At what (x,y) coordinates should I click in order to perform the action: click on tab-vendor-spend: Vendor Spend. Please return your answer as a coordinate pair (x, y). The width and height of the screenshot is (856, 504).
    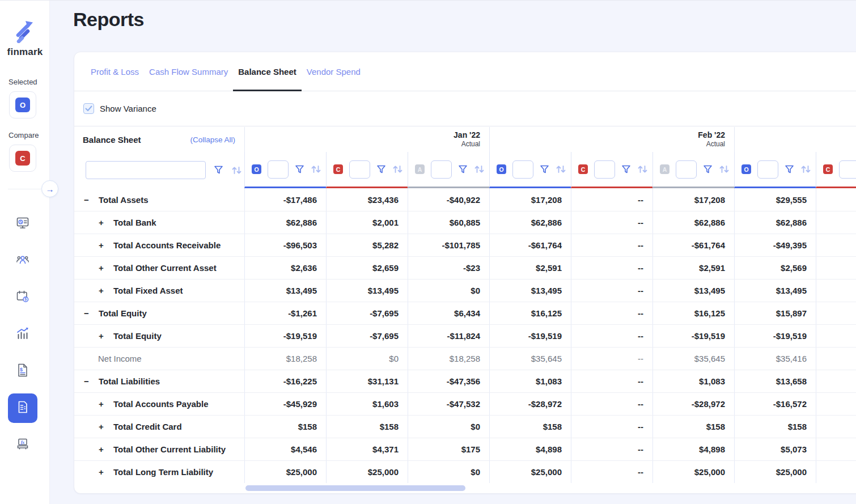
    Looking at the image, I should click on (333, 71).